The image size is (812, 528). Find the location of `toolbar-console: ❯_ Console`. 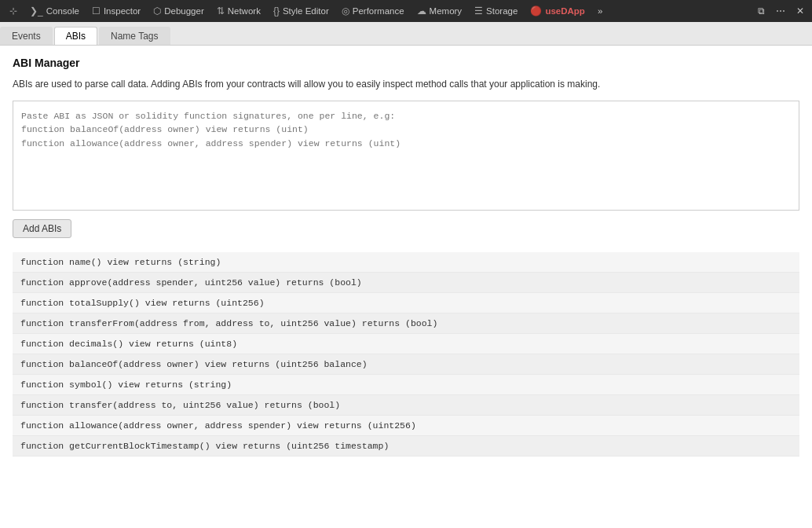

toolbar-console: ❯_ Console is located at coordinates (55, 11).